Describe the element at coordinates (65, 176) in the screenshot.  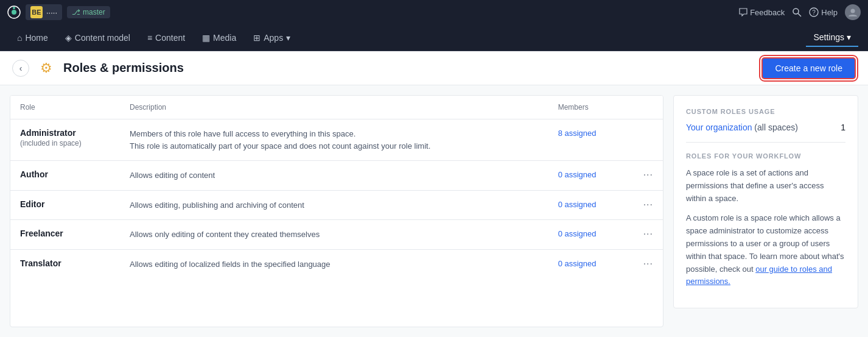
I see `role-name-cell-author: Author` at that location.